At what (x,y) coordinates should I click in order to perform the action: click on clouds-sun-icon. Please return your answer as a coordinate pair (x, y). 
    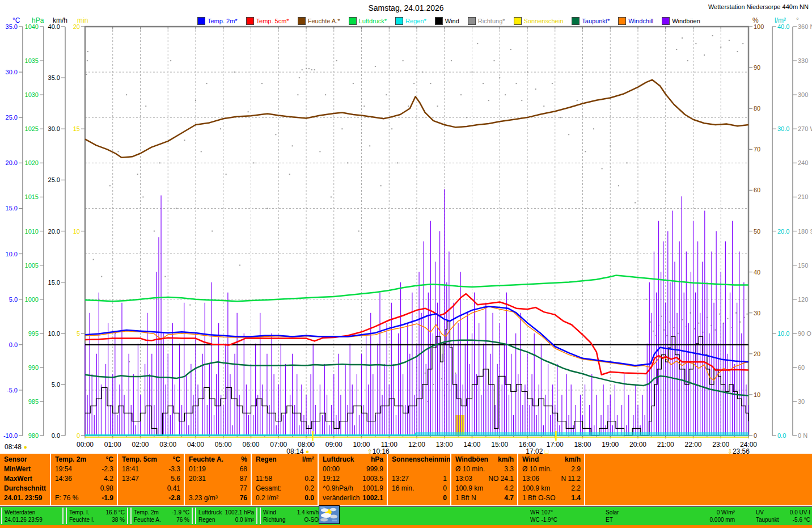
    Looking at the image, I should click on (329, 515).